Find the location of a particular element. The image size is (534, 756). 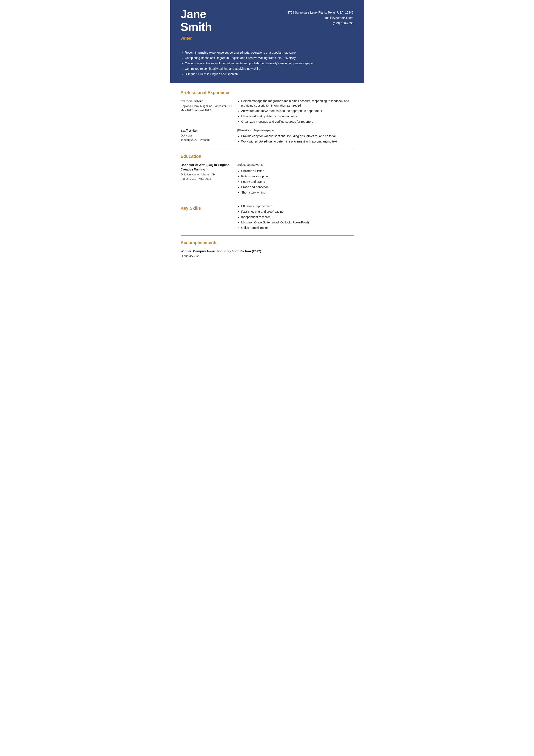

accomplishment-1-meta: | February 2022 is located at coordinates (267, 256).